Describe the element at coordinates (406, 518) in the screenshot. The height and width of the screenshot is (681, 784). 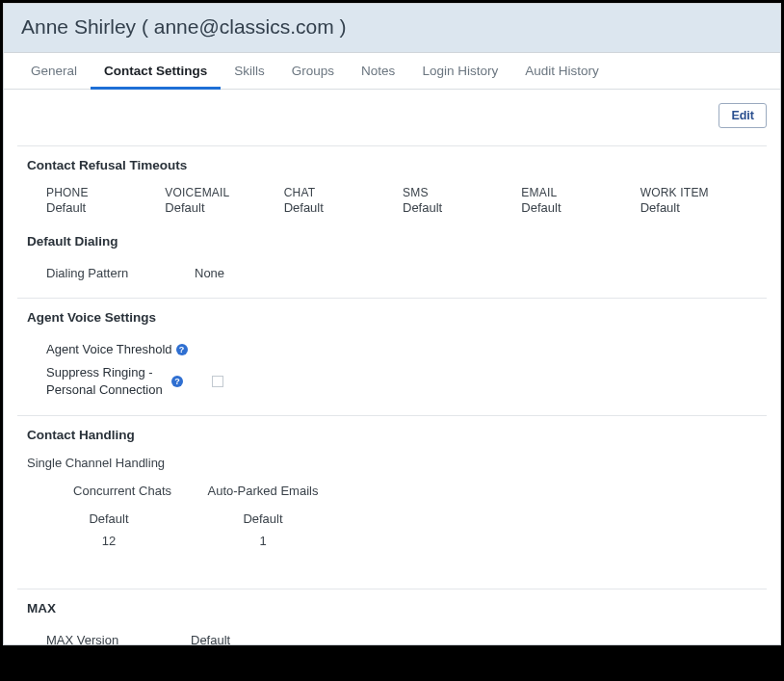
I see `handling-row-default: Default Default` at that location.